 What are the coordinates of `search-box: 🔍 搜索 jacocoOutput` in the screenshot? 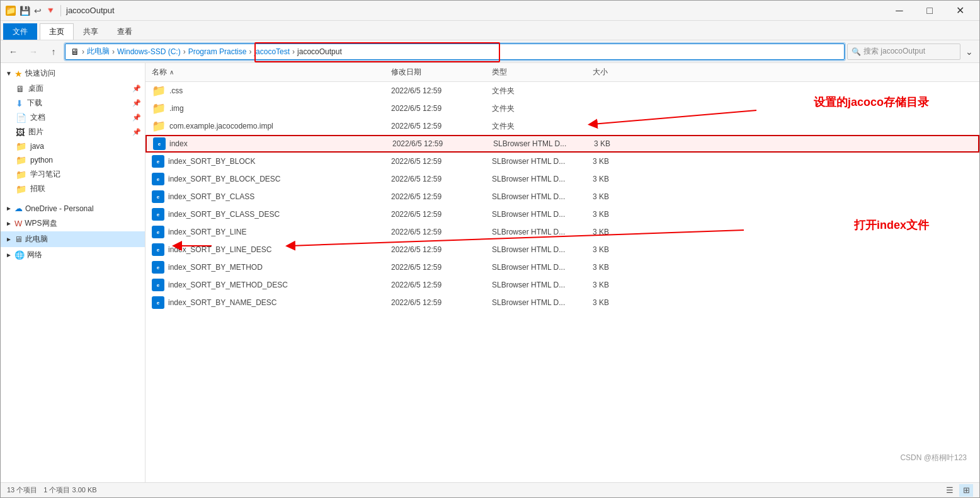 It's located at (904, 52).